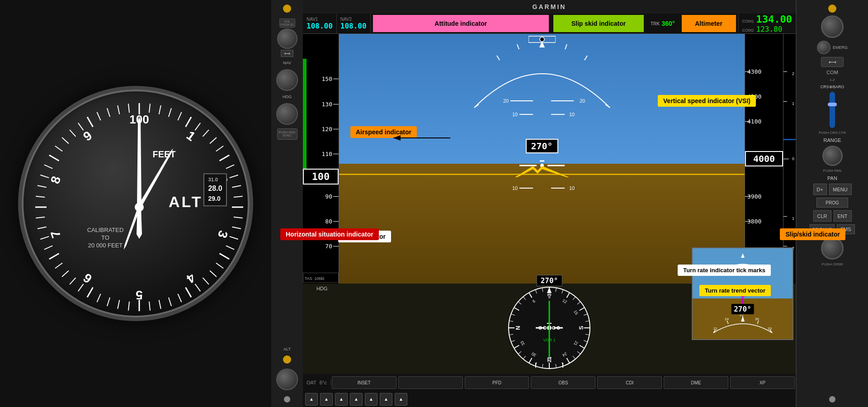  Describe the element at coordinates (288, 134) in the screenshot. I see `push-hdg-sync-btn: PUSH HDG SYNC` at that location.